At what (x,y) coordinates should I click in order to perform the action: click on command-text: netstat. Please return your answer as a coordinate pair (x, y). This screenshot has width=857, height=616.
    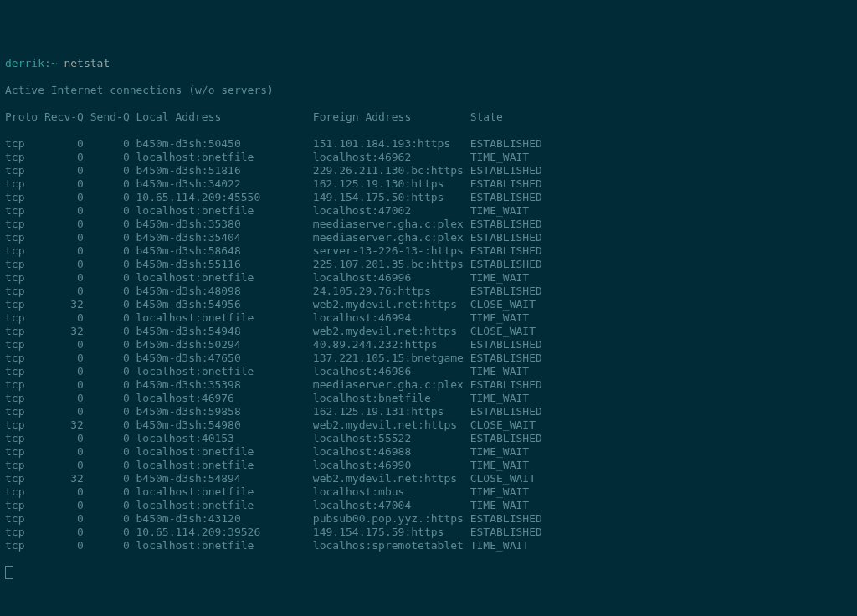
    Looking at the image, I should click on (87, 64).